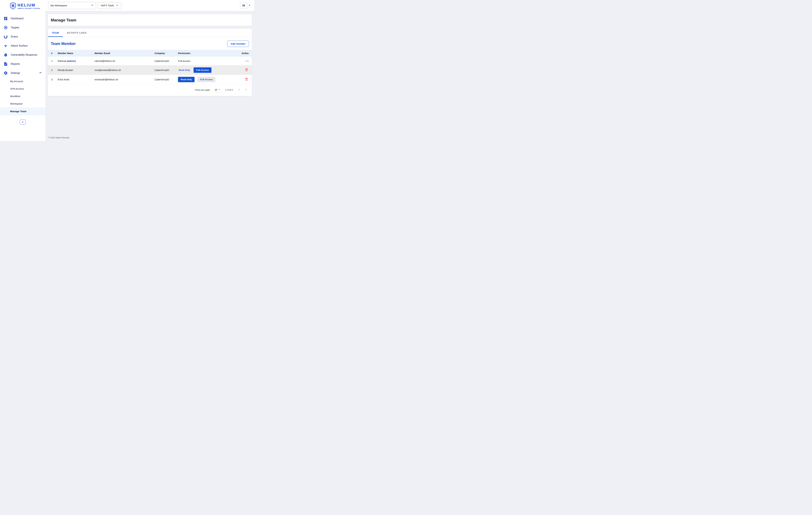  Describe the element at coordinates (23, 73) in the screenshot. I see `sidebar-item-settings: Settings` at that location.